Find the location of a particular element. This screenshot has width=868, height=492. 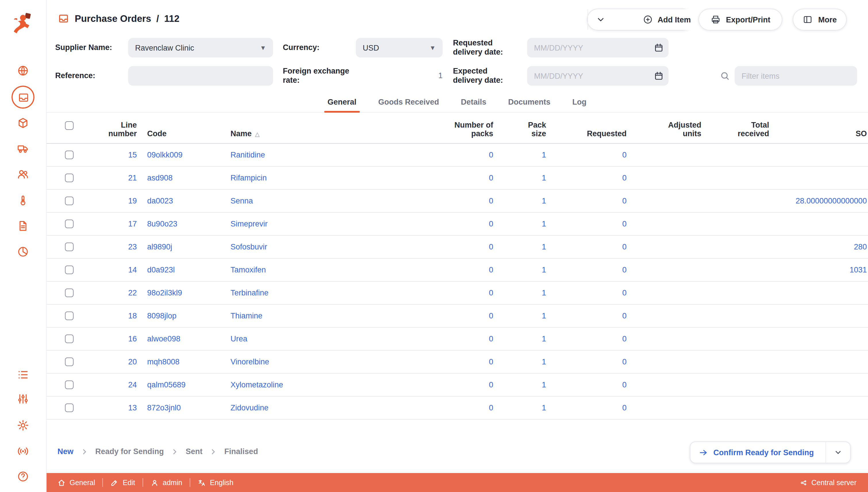

cell-name: Vinorelbine is located at coordinates (310, 362).